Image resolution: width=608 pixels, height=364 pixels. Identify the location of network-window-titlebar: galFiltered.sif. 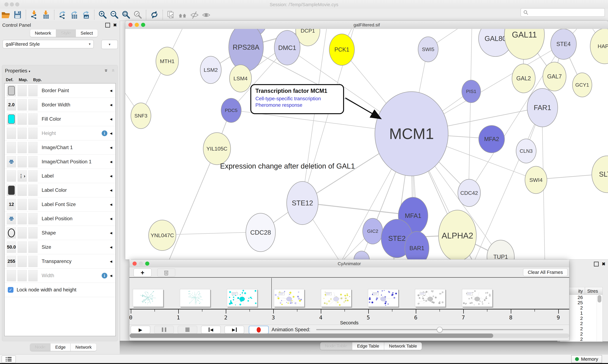
(367, 25).